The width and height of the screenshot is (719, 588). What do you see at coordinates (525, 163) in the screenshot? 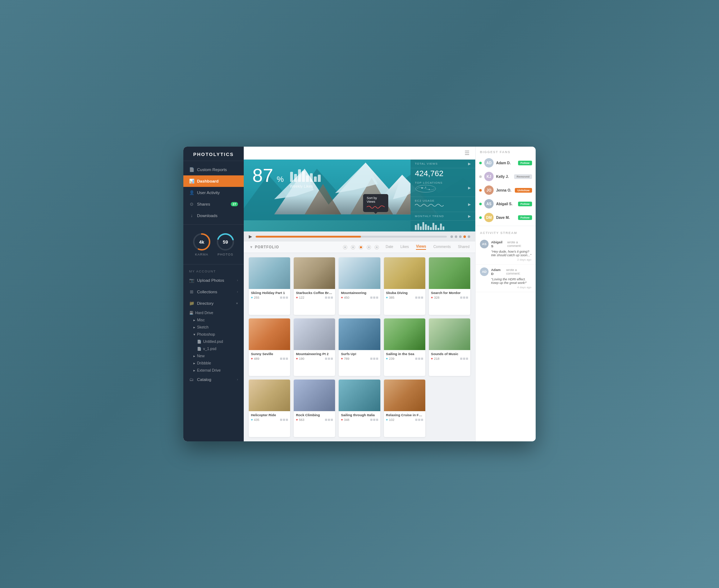
I see `fan-btn-adam-d: Follow` at bounding box center [525, 163].